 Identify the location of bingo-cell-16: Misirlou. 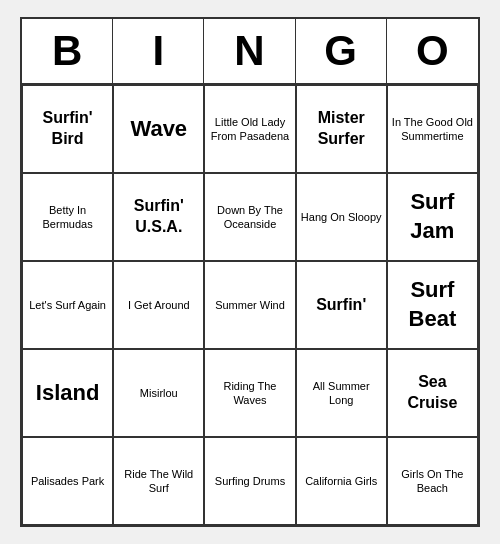
(158, 393).